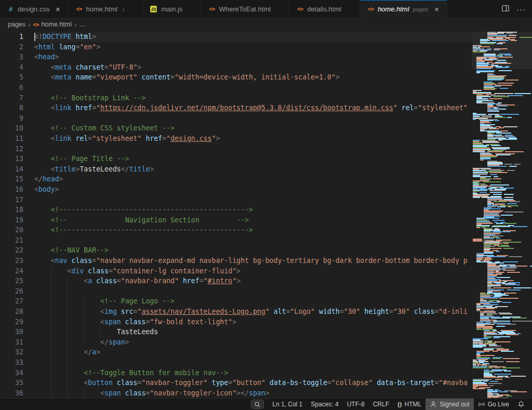 The image size is (532, 410). I want to click on code-line: <!-- Custom CSS stylesheet -->, so click(253, 128).